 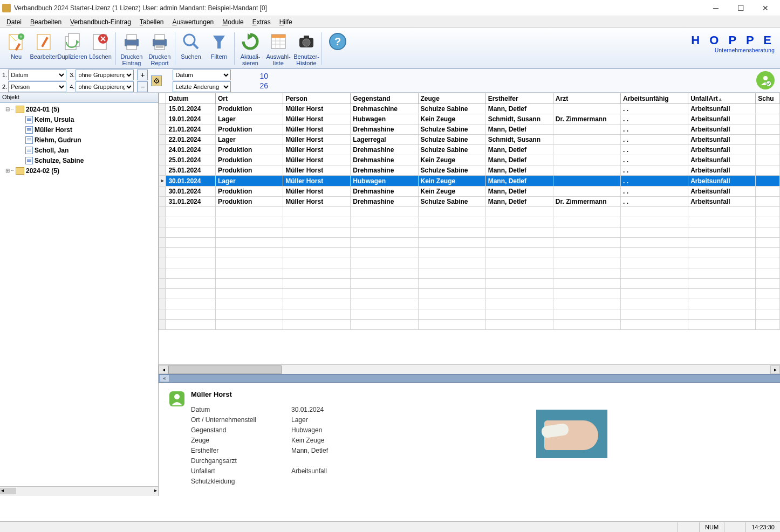 I want to click on tree-node-2024-02: ⊞2024-02 (5), so click(x=79, y=170).